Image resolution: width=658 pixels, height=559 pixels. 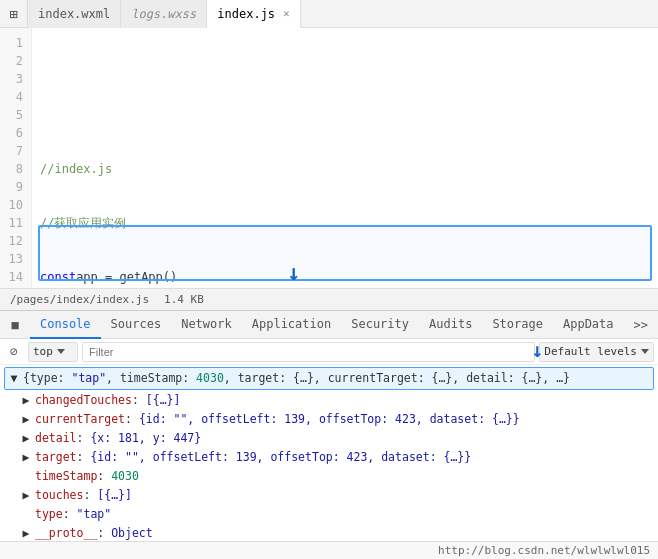 What do you see at coordinates (14, 14) in the screenshot?
I see `explorer-icon: ⊞` at bounding box center [14, 14].